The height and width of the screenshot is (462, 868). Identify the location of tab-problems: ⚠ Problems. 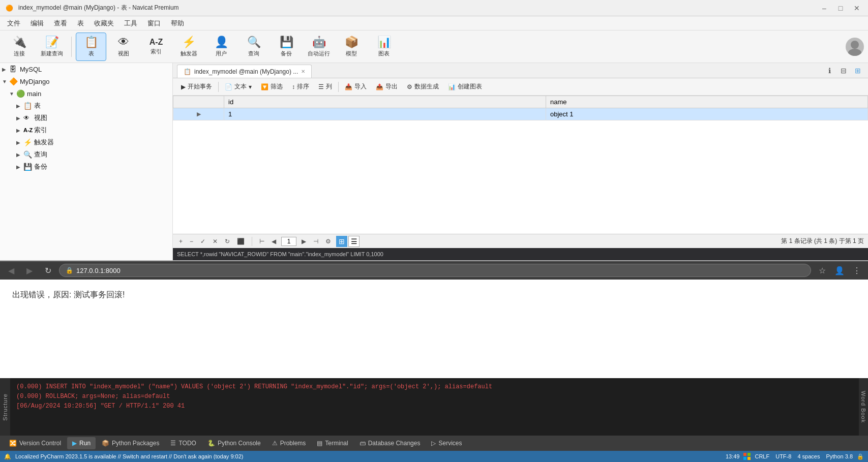
(289, 443).